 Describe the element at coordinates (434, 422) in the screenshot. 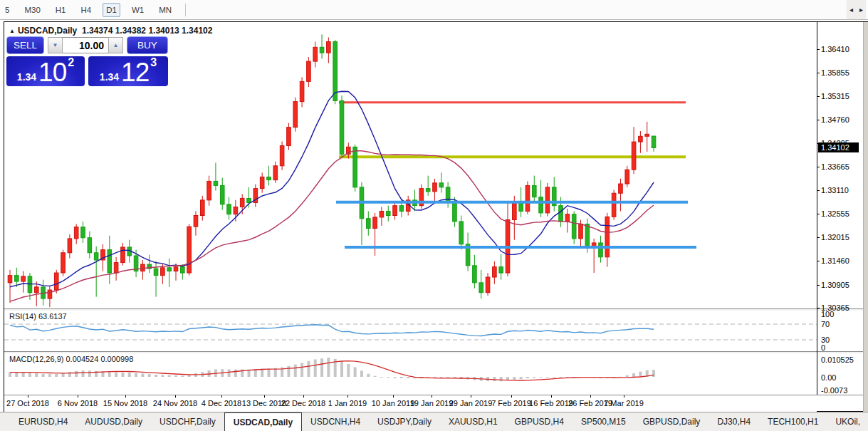

I see `chart-tabs-bar: EURUSD,H4AUDUSD,DailyUSDCHF,DailyUSDCAD,…` at that location.